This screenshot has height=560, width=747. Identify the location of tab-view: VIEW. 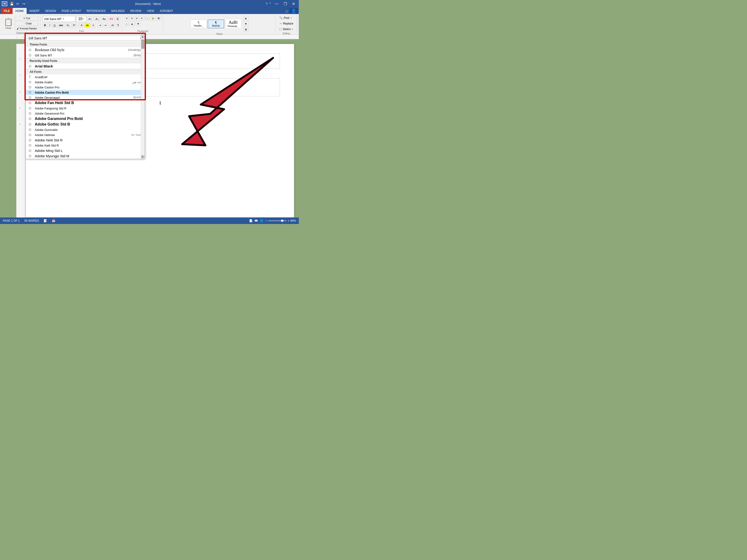
(151, 11).